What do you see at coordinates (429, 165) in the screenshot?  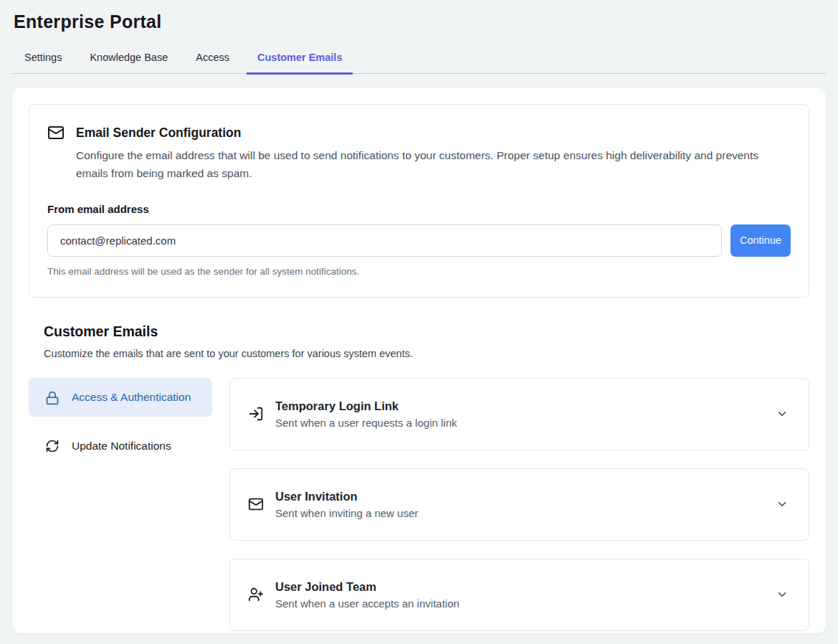 I see `sender-card-description: Configure the email address that will be…` at bounding box center [429, 165].